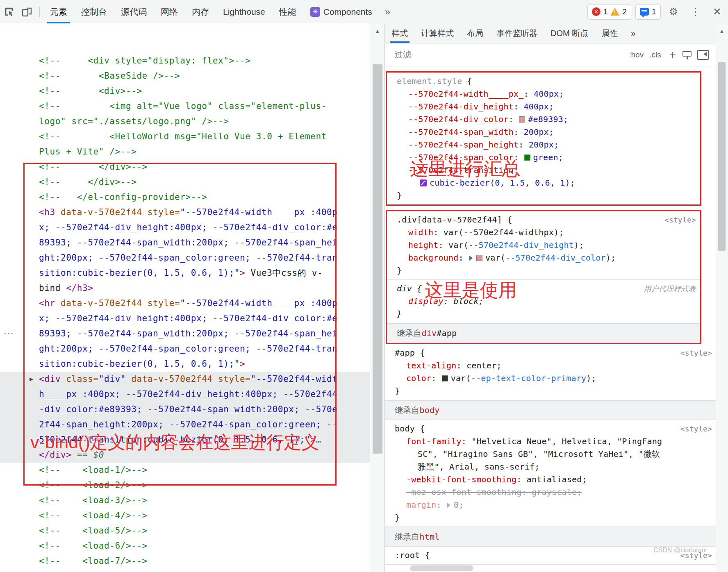  What do you see at coordinates (521, 245) in the screenshot?
I see `css-var-link: --570e2f44-div_height` at bounding box center [521, 245].